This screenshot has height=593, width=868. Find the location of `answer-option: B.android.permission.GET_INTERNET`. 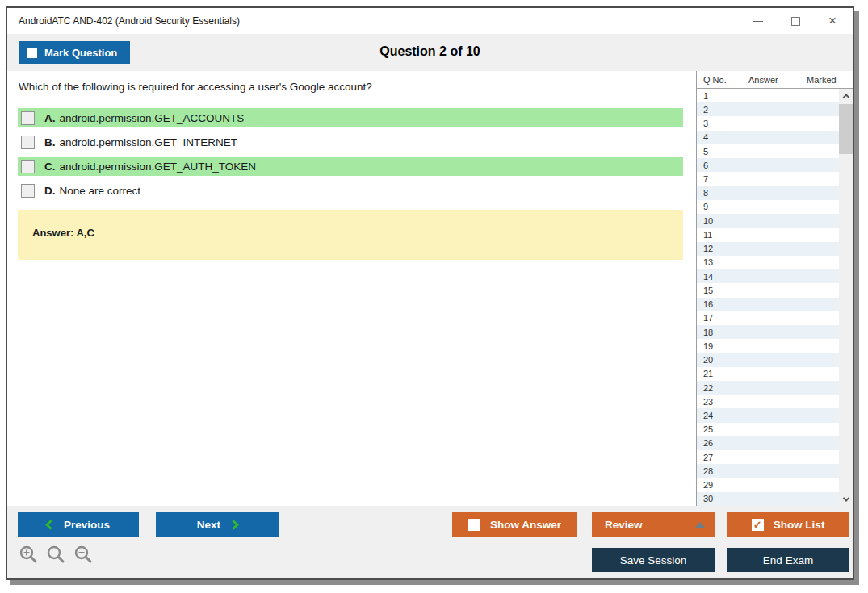

answer-option: B.android.permission.GET_INTERNET is located at coordinates (350, 142).